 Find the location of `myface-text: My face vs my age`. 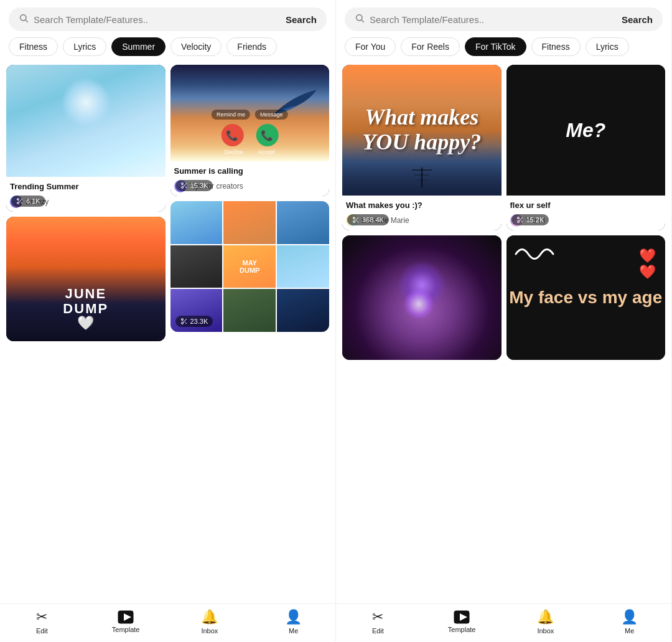

myface-text: My face vs my age is located at coordinates (586, 298).